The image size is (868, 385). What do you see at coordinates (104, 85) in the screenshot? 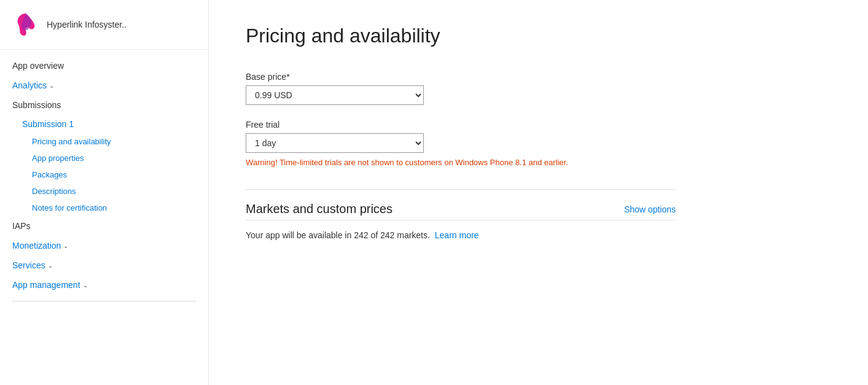
I see `sidebar-item-analytics: Analytics ⌄` at bounding box center [104, 85].